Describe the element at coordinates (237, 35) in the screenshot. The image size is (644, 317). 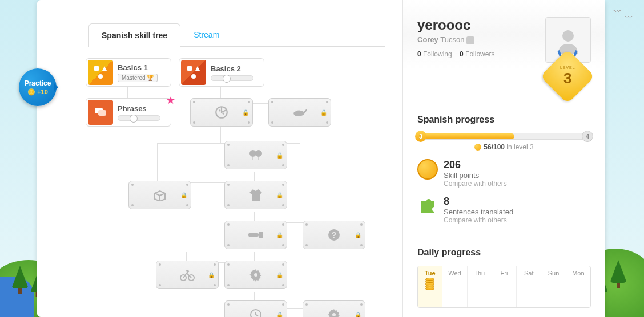
I see `tabs: Spanish skill tree Stream` at that location.